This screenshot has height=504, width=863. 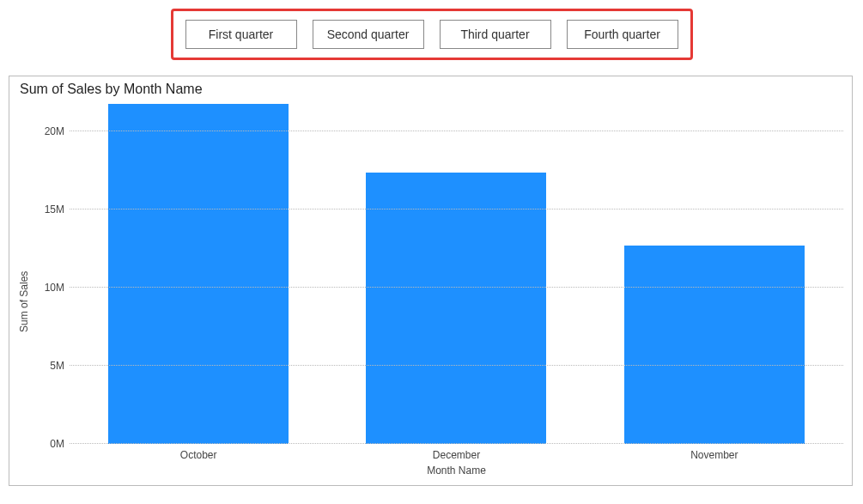 I want to click on x-tick-label: November, so click(x=714, y=455).